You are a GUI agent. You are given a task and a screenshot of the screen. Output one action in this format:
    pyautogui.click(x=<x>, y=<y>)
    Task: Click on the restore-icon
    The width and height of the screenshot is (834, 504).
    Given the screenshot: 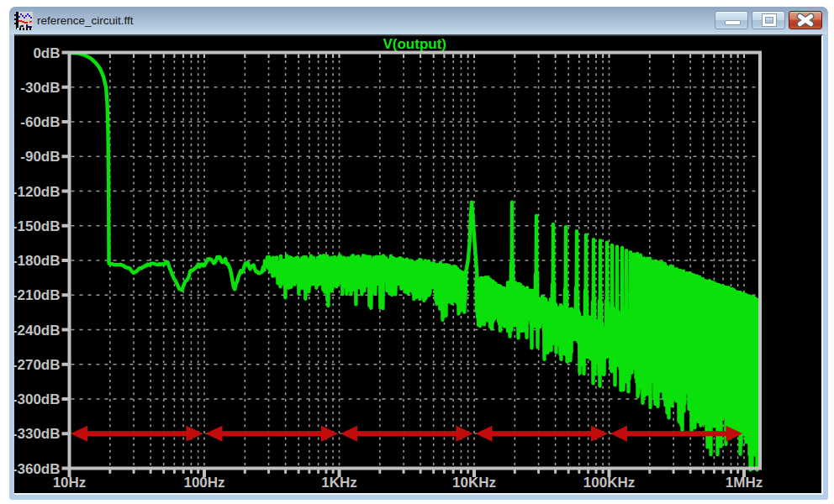 What is the action you would take?
    pyautogui.click(x=769, y=20)
    